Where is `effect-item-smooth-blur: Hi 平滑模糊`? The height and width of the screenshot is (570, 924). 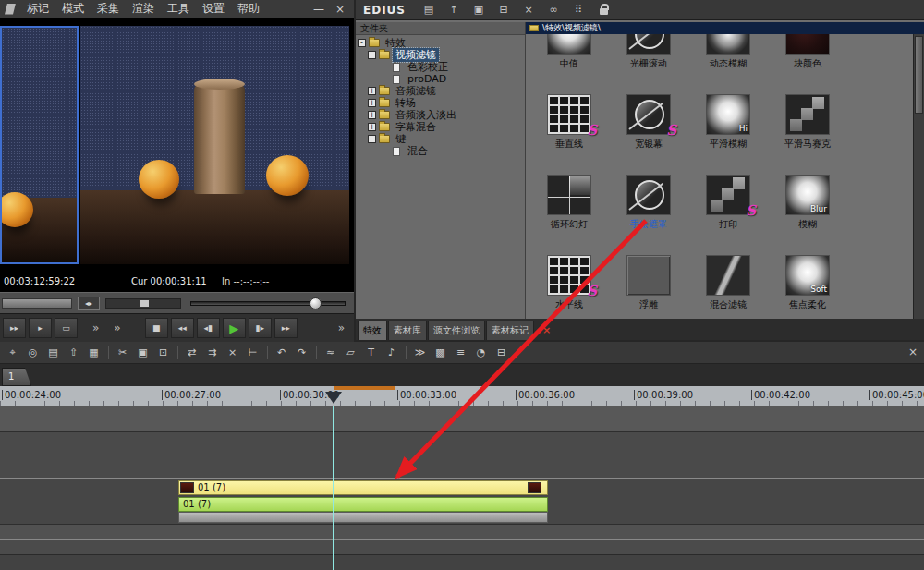 effect-item-smooth-blur: Hi 平滑模糊 is located at coordinates (728, 131).